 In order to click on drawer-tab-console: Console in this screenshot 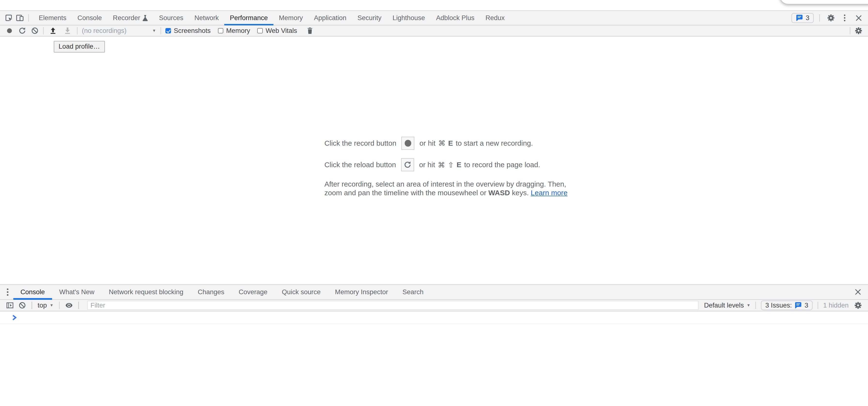, I will do `click(33, 292)`.